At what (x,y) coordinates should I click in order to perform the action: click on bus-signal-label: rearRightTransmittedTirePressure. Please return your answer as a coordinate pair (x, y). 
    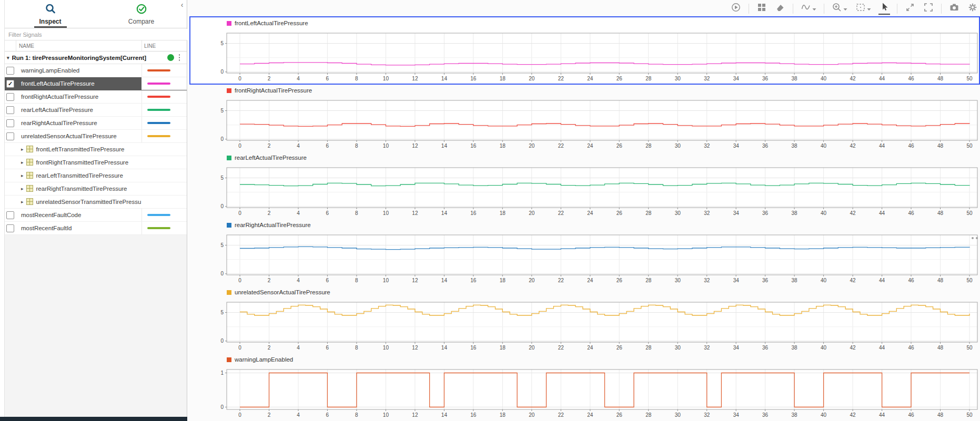
    Looking at the image, I should click on (82, 189).